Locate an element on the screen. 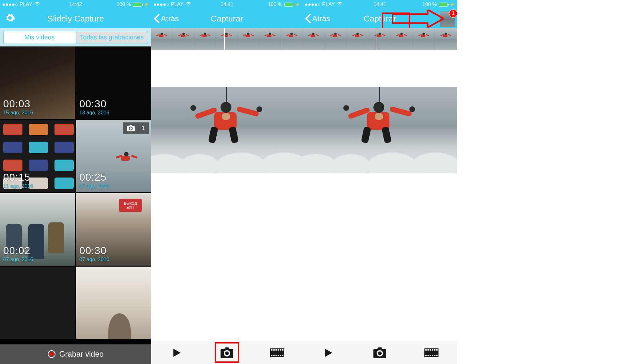 Image resolution: width=618 pixels, height=364 pixels. nav-header: Atrás Capturar 1 is located at coordinates (380, 19).